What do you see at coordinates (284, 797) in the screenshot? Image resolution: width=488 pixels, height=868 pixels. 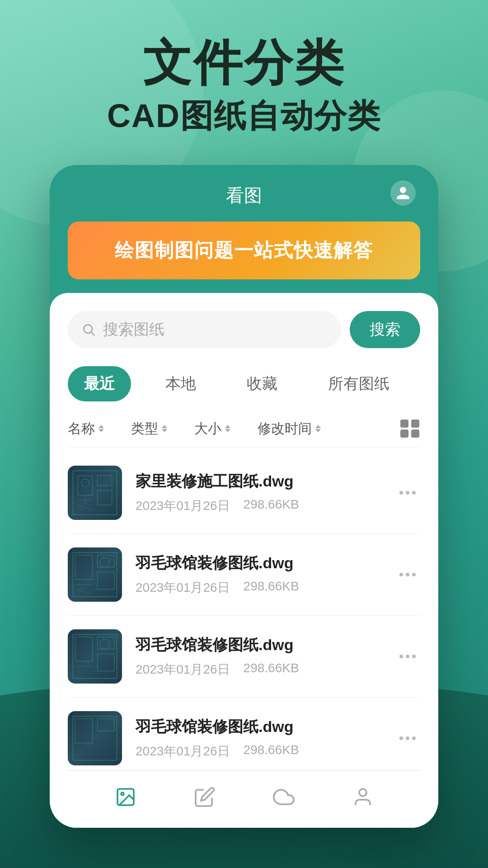 I see `nav-cloud` at bounding box center [284, 797].